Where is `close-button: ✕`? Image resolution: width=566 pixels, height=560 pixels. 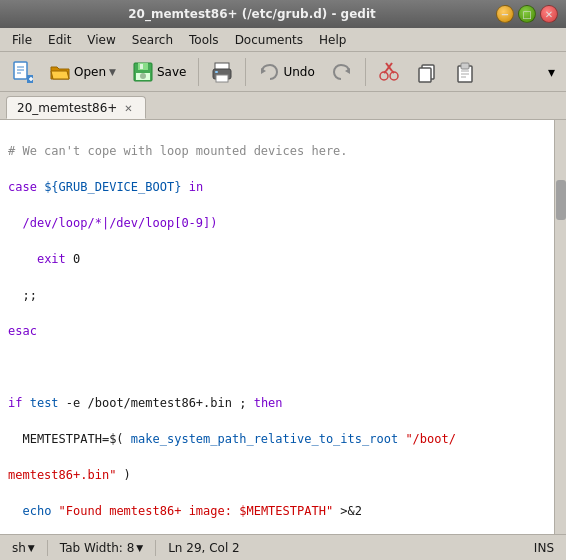
close-button: ✕ is located at coordinates (549, 14).